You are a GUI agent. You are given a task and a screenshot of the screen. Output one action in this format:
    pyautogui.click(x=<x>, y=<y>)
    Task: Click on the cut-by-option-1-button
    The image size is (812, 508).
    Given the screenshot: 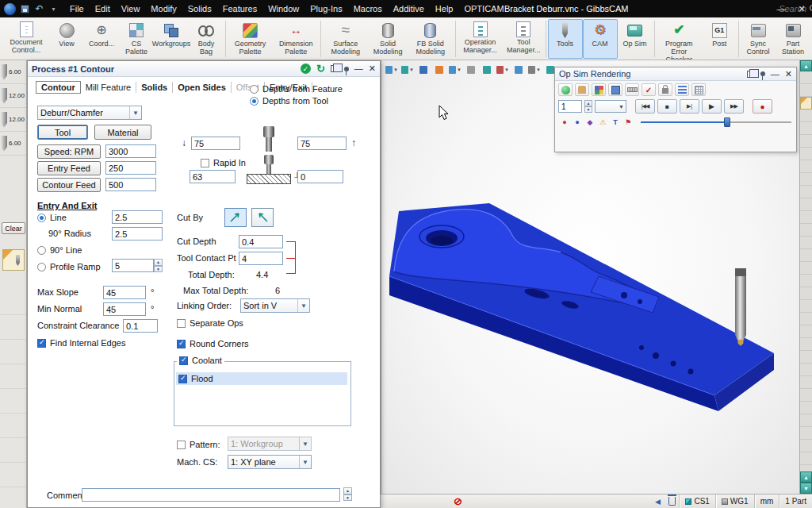 What is the action you would take?
    pyautogui.click(x=236, y=217)
    